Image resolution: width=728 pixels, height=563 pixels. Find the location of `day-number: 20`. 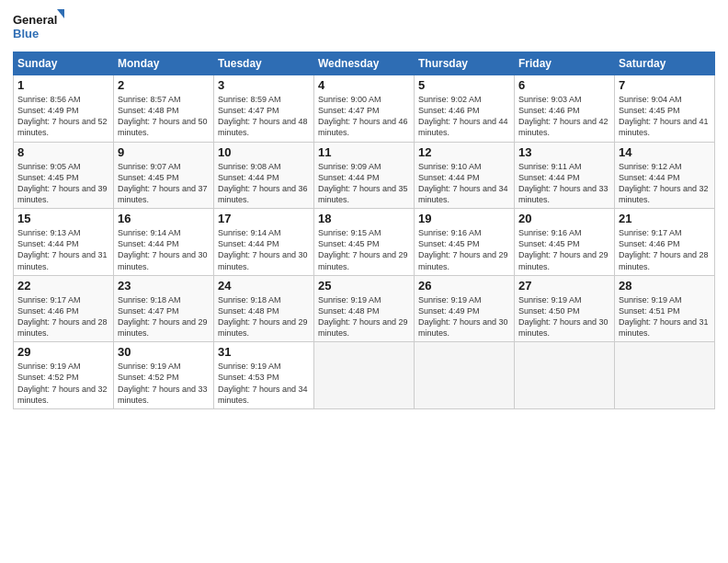

day-number: 20 is located at coordinates (564, 219).